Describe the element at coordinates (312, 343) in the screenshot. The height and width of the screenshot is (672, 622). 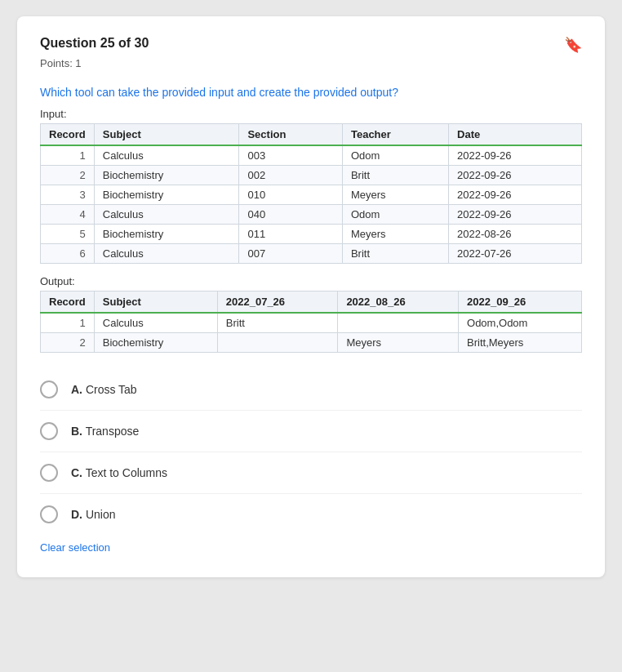
I see `table-row: 2BiochemistryMeyersBritt,Meyers` at that location.